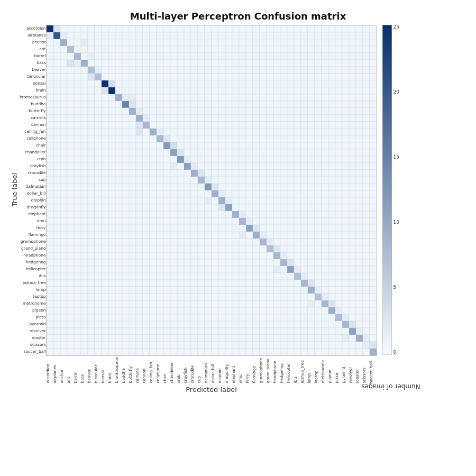  I want to click on y-tick-label: joshua_tree, so click(34, 282).